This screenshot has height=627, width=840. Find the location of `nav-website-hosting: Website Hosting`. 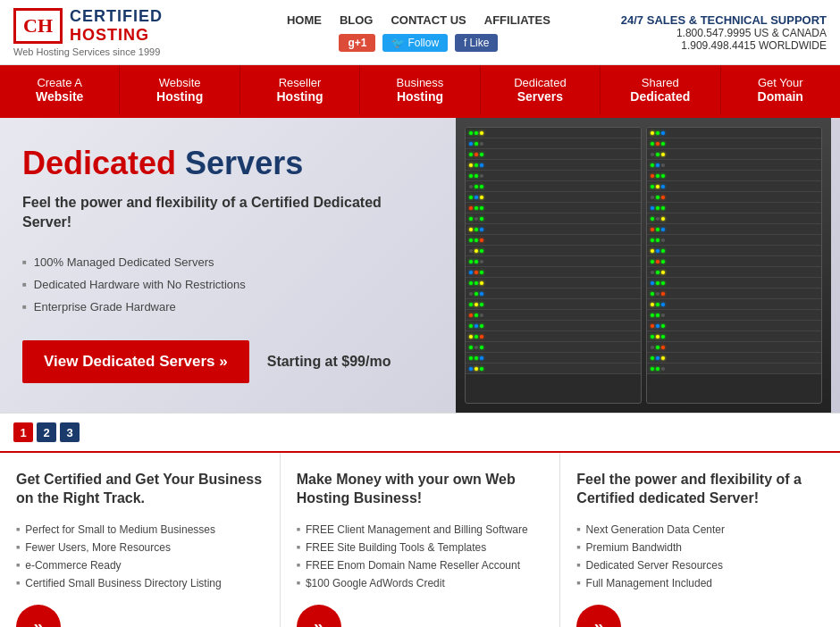

nav-website-hosting: Website Hosting is located at coordinates (180, 89).